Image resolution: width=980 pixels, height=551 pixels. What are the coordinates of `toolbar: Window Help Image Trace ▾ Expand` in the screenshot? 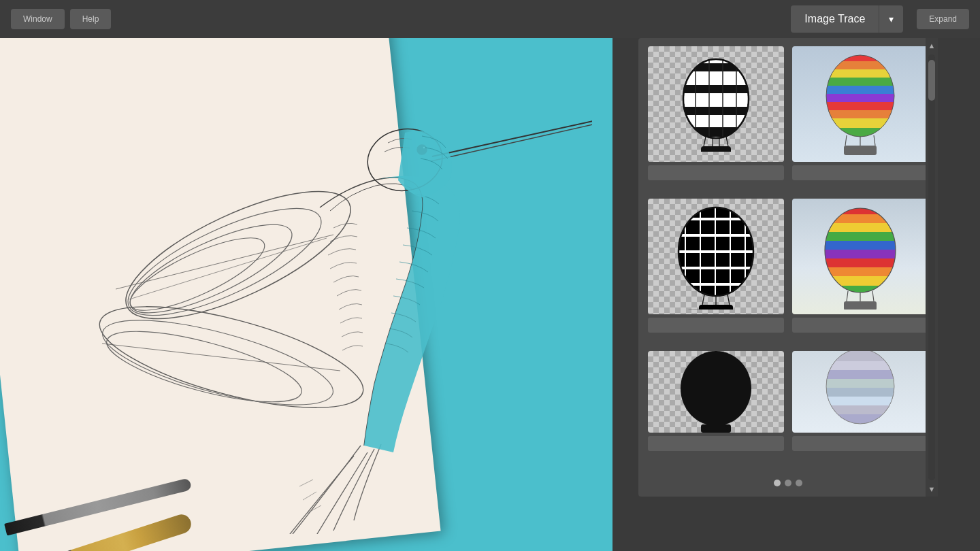 It's located at (490, 19).